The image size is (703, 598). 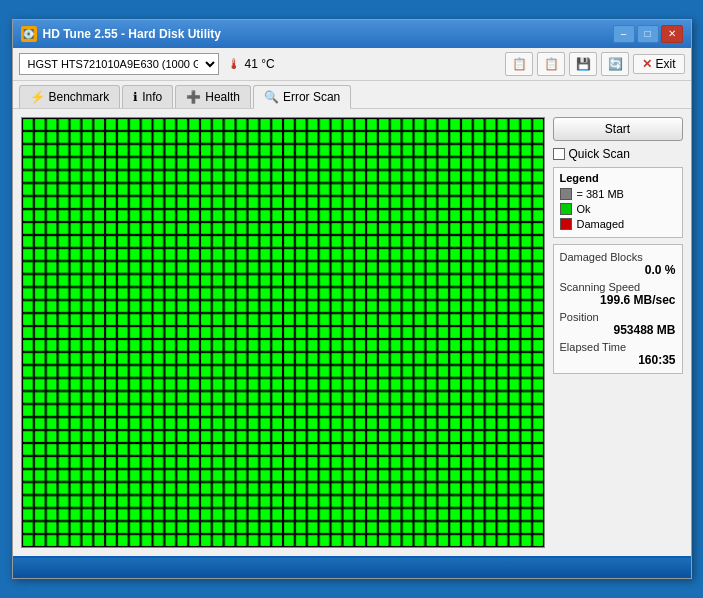 I want to click on thermometer-icon: 🌡, so click(x=234, y=64).